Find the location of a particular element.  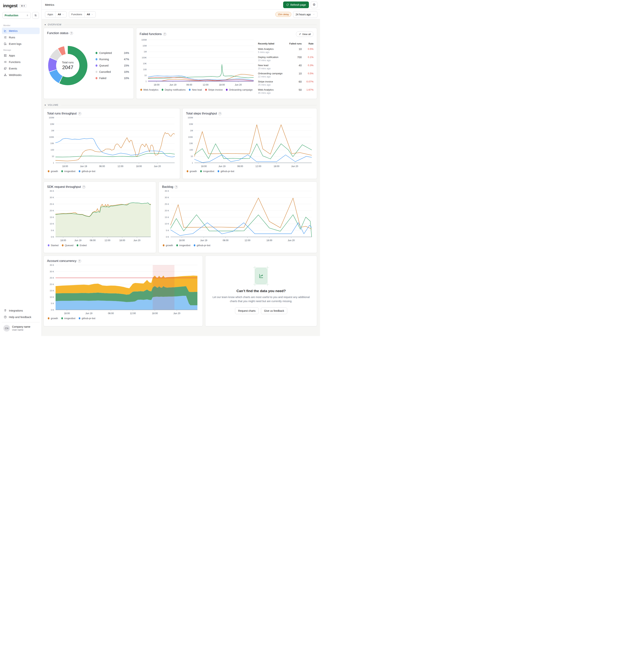

svg-text: Jun 19 is located at coordinates (78, 240).